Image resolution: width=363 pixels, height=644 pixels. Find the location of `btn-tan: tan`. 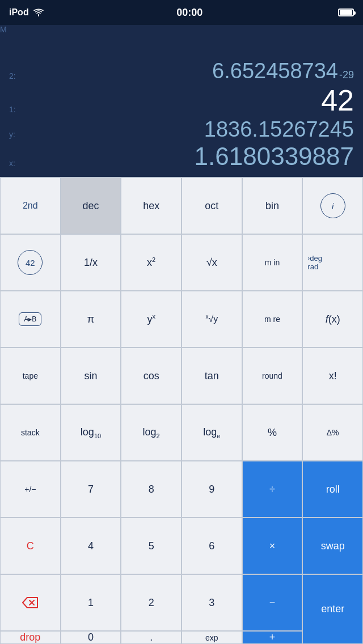

btn-tan: tan is located at coordinates (212, 376).